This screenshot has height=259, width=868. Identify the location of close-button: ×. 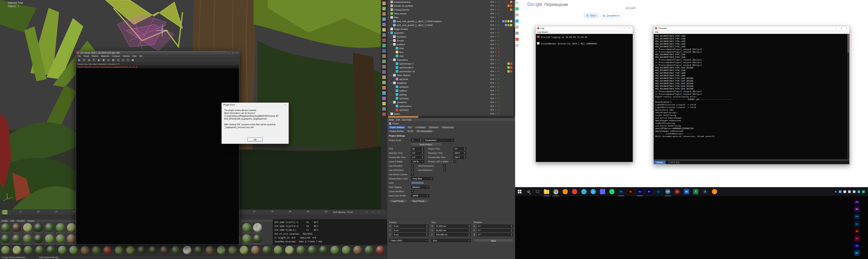
(237, 53).